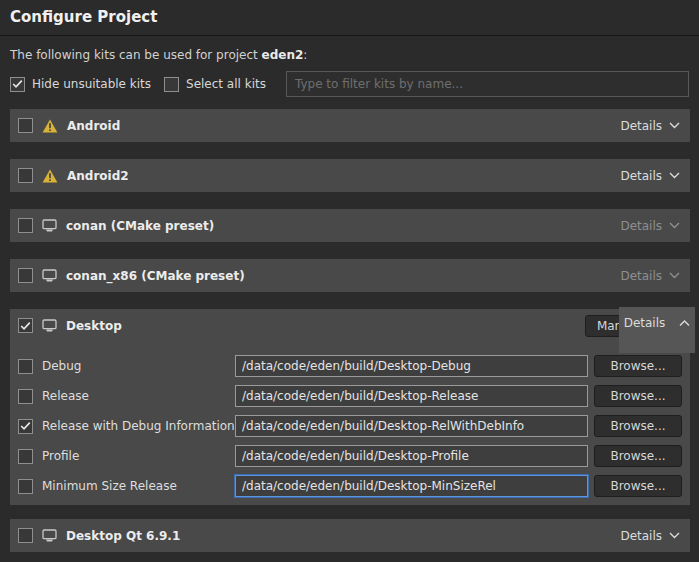  Describe the element at coordinates (684, 324) in the screenshot. I see `chevron-up-icon` at that location.